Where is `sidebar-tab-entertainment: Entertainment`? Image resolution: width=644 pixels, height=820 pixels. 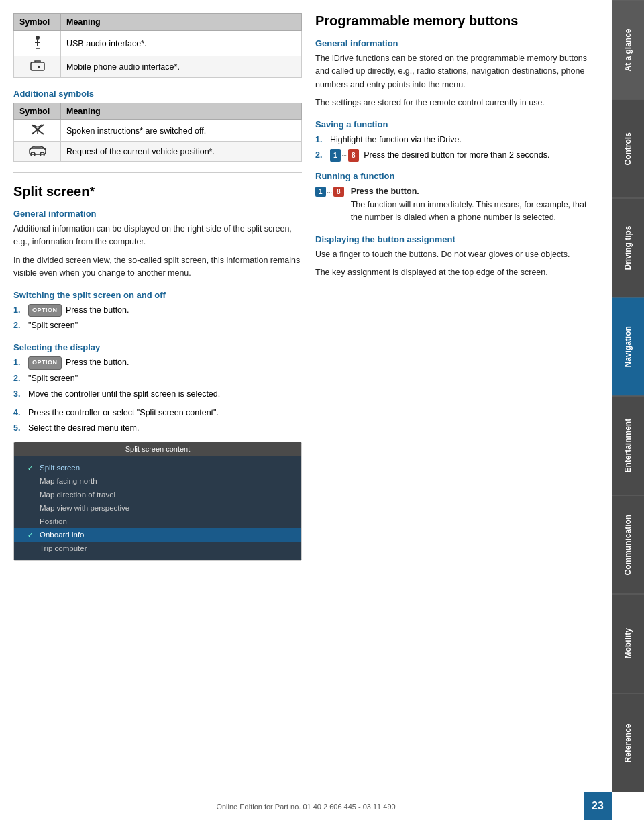
sidebar-tab-entertainment: Entertainment is located at coordinates (628, 446).